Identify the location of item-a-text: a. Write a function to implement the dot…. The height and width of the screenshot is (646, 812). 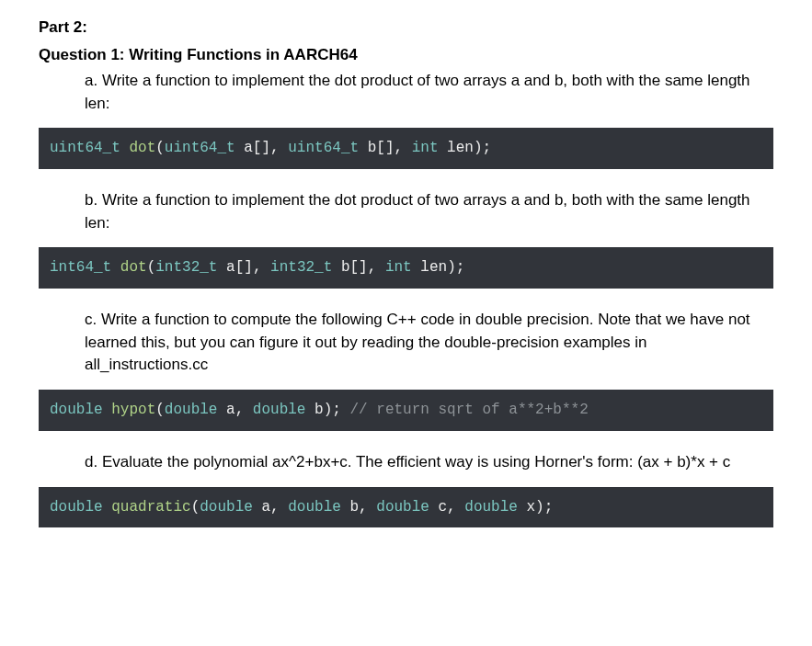
(425, 92).